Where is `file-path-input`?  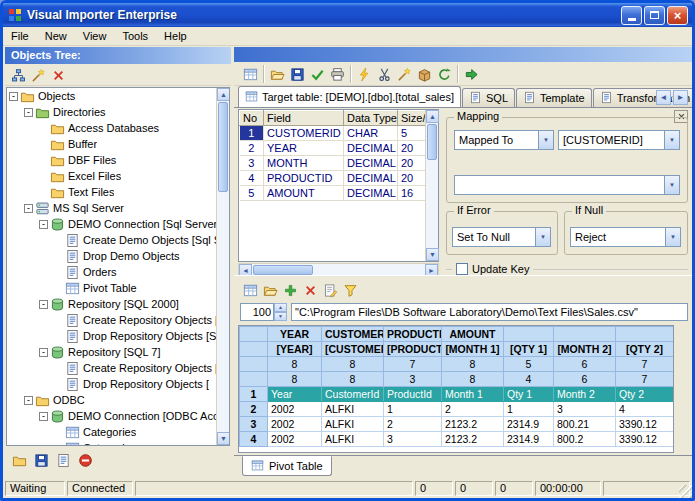
file-path-input is located at coordinates (490, 312).